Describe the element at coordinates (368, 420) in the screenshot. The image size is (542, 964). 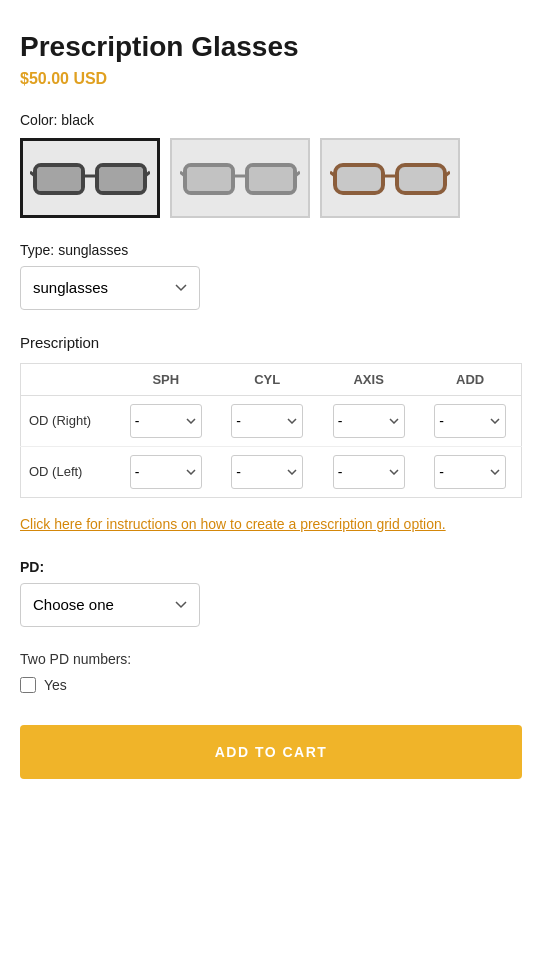
I see `od-right-axis: -1020` at that location.